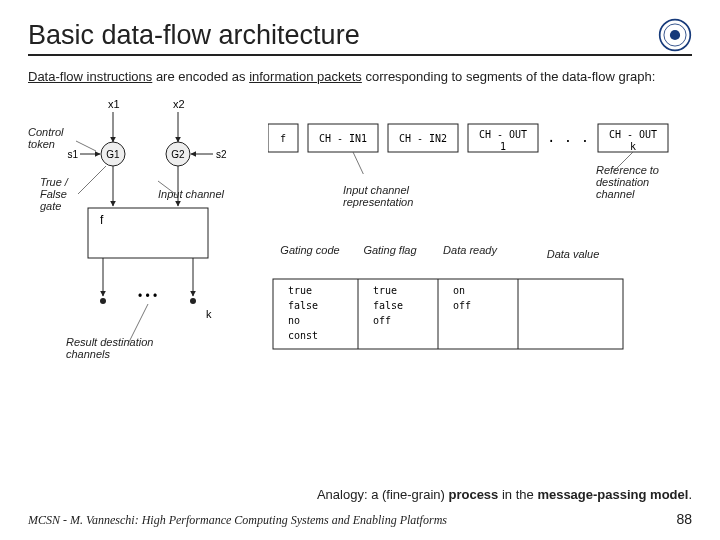 The height and width of the screenshot is (540, 720). I want to click on institution-logo, so click(675, 35).